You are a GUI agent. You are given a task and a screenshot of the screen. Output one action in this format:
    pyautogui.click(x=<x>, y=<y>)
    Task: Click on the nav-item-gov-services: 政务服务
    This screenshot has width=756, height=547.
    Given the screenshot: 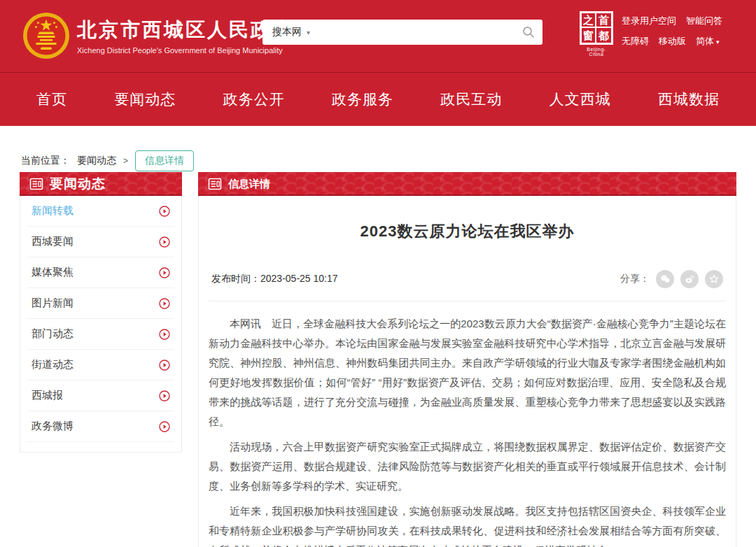 What is the action you would take?
    pyautogui.click(x=363, y=99)
    